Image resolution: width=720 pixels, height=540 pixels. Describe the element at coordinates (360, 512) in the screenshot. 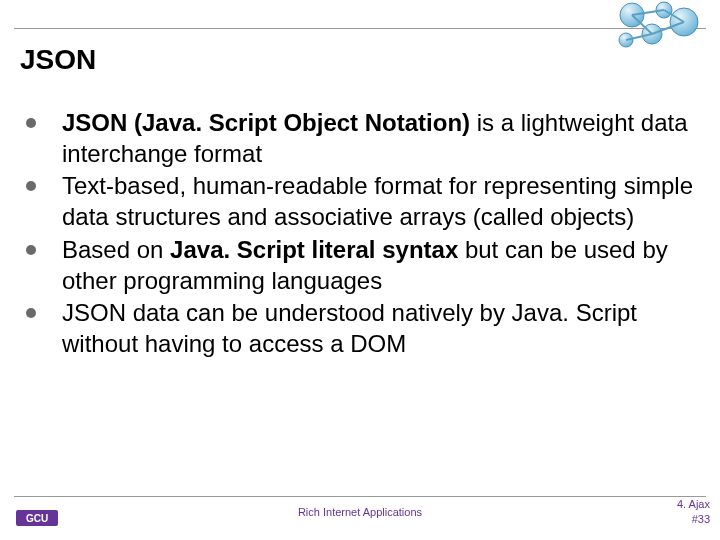

I see `footer-center: Rich Internet Applications` at that location.